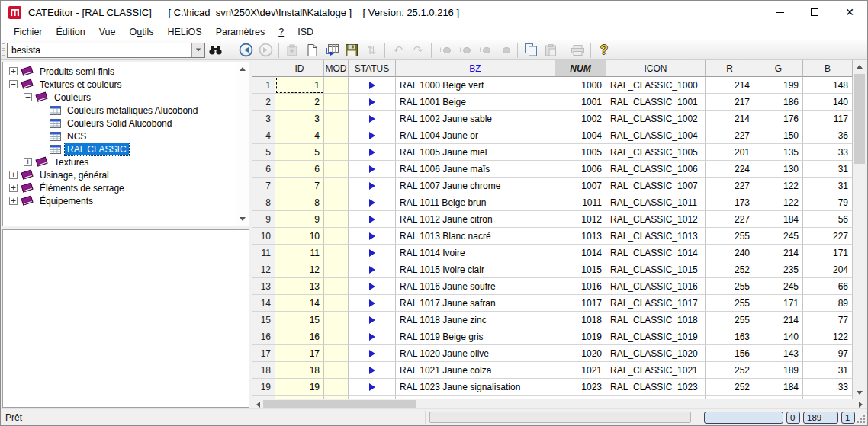  Describe the element at coordinates (730, 337) in the screenshot. I see `cell-r: 163` at that location.